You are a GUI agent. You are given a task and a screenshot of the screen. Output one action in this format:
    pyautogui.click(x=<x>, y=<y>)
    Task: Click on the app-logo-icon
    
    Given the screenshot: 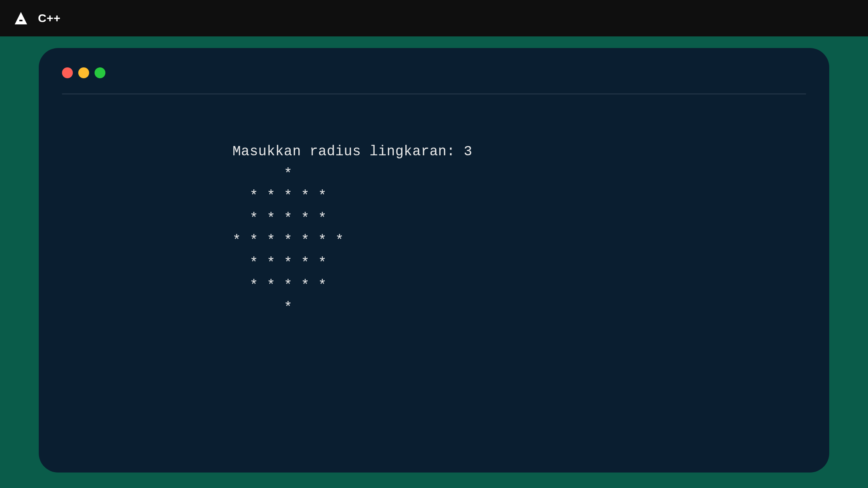 What is the action you would take?
    pyautogui.click(x=21, y=18)
    